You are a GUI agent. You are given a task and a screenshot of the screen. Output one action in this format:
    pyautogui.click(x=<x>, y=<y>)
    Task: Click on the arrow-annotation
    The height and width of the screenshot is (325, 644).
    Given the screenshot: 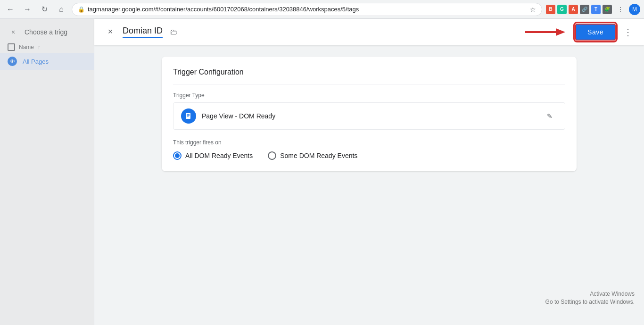 What is the action you would take?
    pyautogui.click(x=546, y=32)
    